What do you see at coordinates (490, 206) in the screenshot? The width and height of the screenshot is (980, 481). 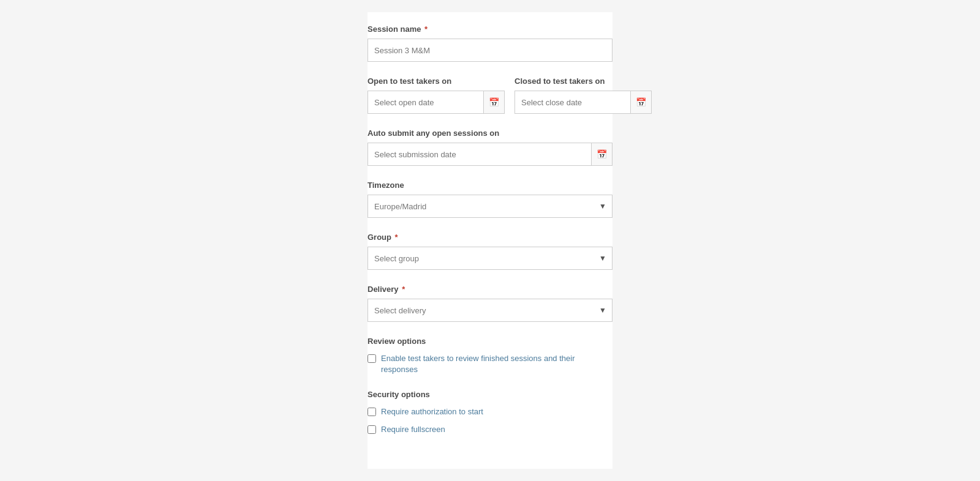 I see `timezone-select-wrapper: Europe/Madrid UTC America/New_York ▼` at bounding box center [490, 206].